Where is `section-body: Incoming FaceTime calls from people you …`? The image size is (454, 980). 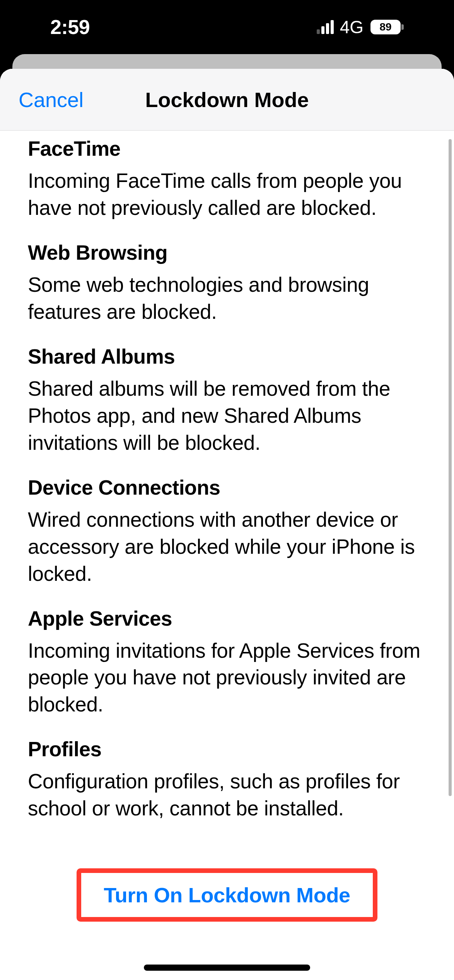 section-body: Incoming FaceTime calls from people you … is located at coordinates (227, 194).